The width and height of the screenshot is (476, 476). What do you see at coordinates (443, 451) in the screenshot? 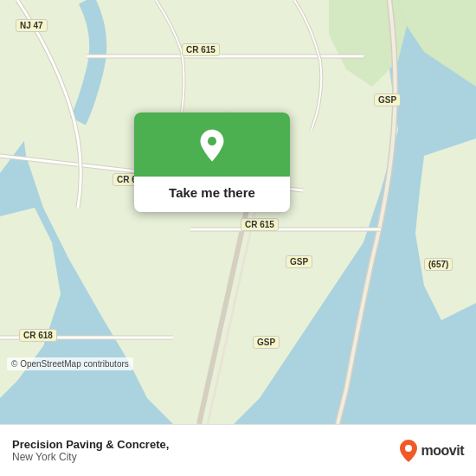
I see `moovit-text: moovit` at bounding box center [443, 451].